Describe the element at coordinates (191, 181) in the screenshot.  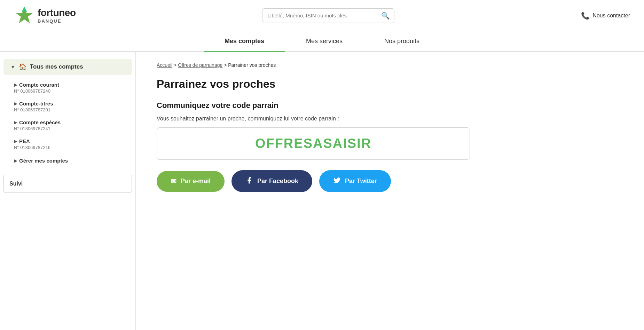
I see `share-email-button: ✉ Par e-mail` at that location.